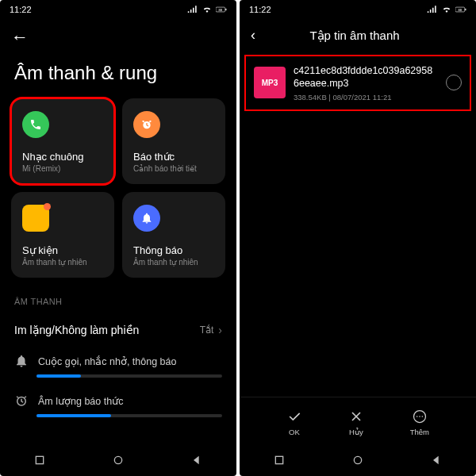 Image resolution: width=476 pixels, height=476 pixels. Describe the element at coordinates (36, 125) in the screenshot. I see `phone-icon` at that location.